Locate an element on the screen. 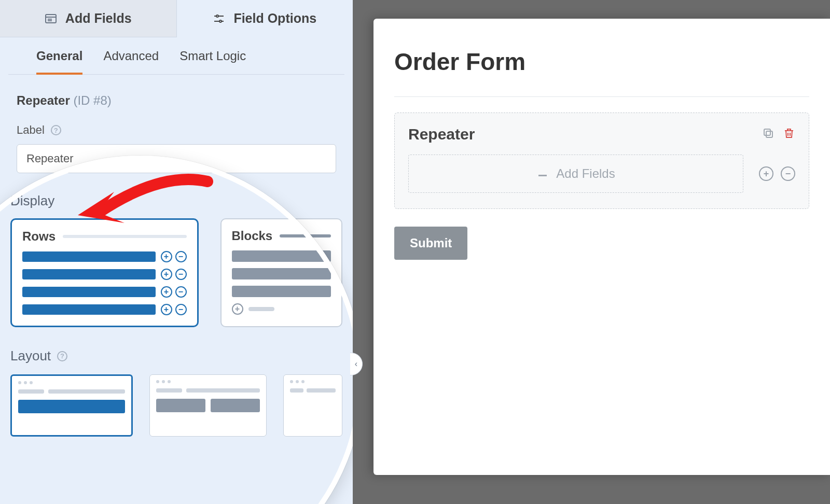 Image resolution: width=830 pixels, height=504 pixels. field-type-name: Repeater is located at coordinates (44, 101).